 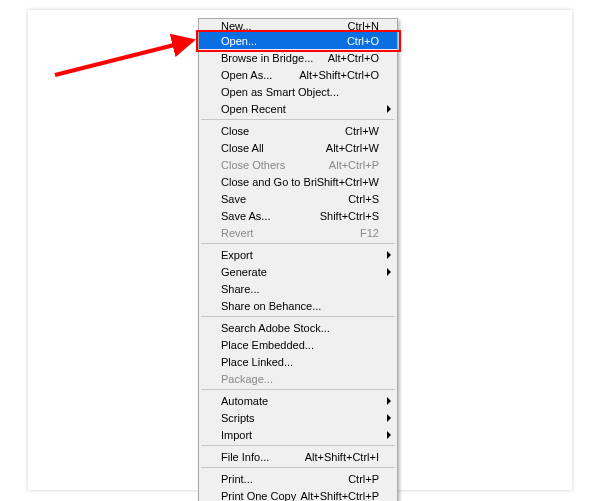 What do you see at coordinates (298, 434) in the screenshot?
I see `menu-item-import: Import` at bounding box center [298, 434].